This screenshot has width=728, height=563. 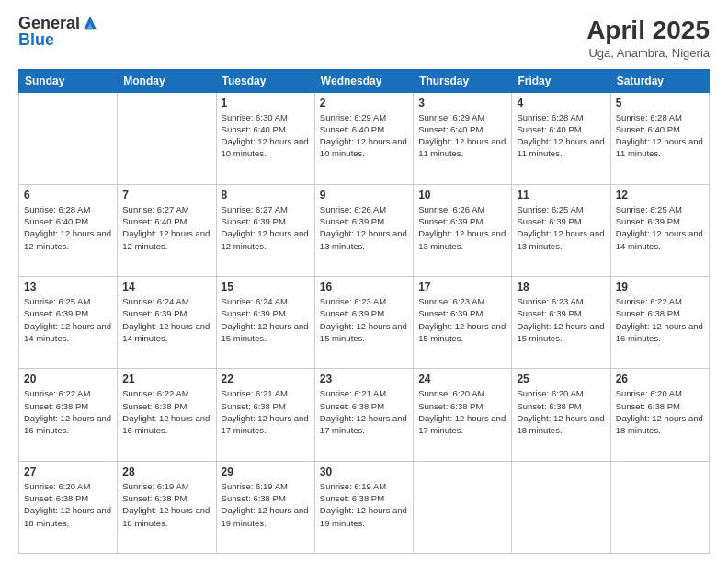 I want to click on calendar-col-header: Saturday, so click(x=660, y=81).